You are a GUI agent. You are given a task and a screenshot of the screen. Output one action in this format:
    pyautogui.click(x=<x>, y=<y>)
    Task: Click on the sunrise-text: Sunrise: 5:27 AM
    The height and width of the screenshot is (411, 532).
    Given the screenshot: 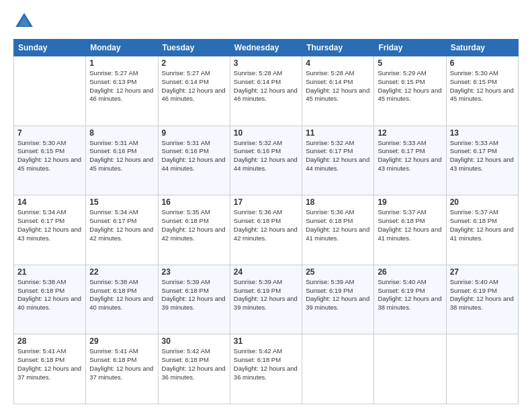 What is the action you would take?
    pyautogui.click(x=122, y=74)
    